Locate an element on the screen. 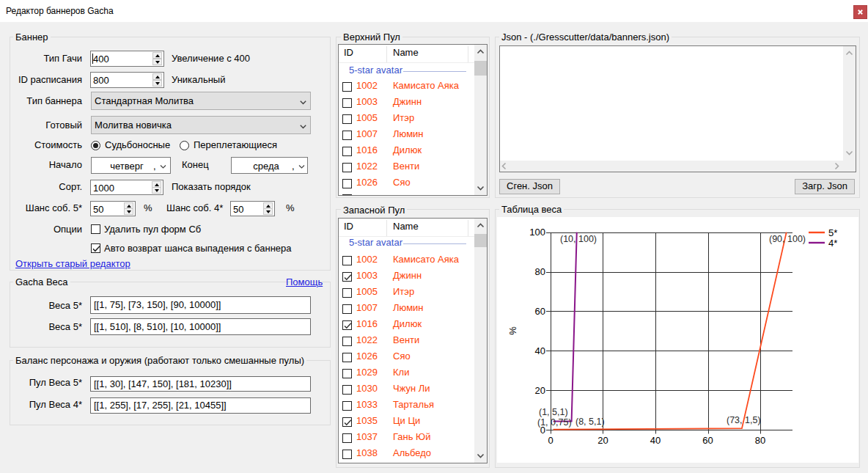 This screenshot has width=868, height=473. svg-text: (73, 1,5) is located at coordinates (743, 420).